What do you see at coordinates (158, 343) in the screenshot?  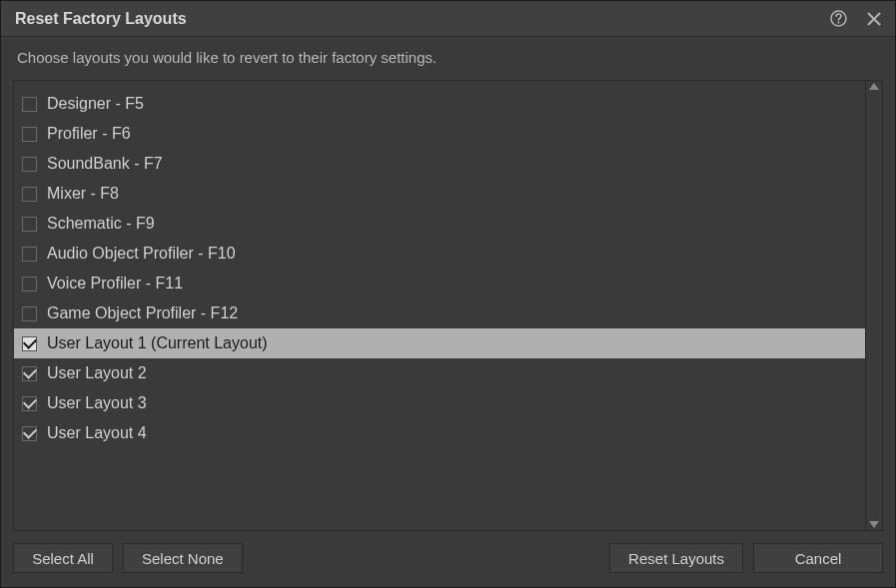 I see `layout-item-label: User Layout 1 (Current Layout)` at bounding box center [158, 343].